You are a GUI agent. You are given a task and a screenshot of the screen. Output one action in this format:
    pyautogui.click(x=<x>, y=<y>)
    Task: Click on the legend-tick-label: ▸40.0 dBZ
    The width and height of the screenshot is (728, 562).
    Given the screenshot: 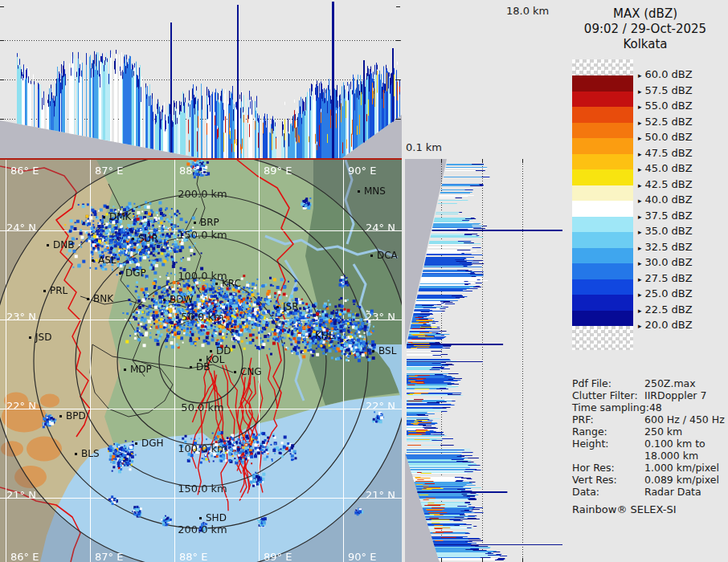 What is the action you would take?
    pyautogui.click(x=665, y=199)
    